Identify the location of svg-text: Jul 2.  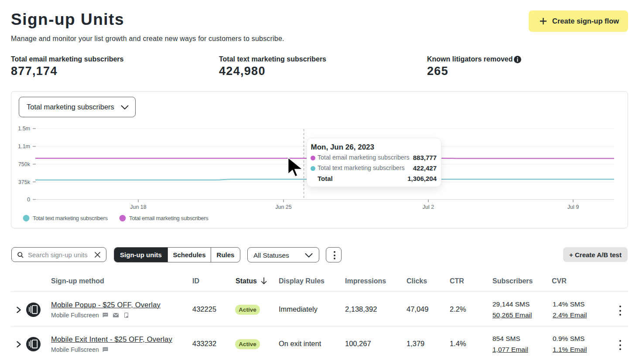
(428, 207).